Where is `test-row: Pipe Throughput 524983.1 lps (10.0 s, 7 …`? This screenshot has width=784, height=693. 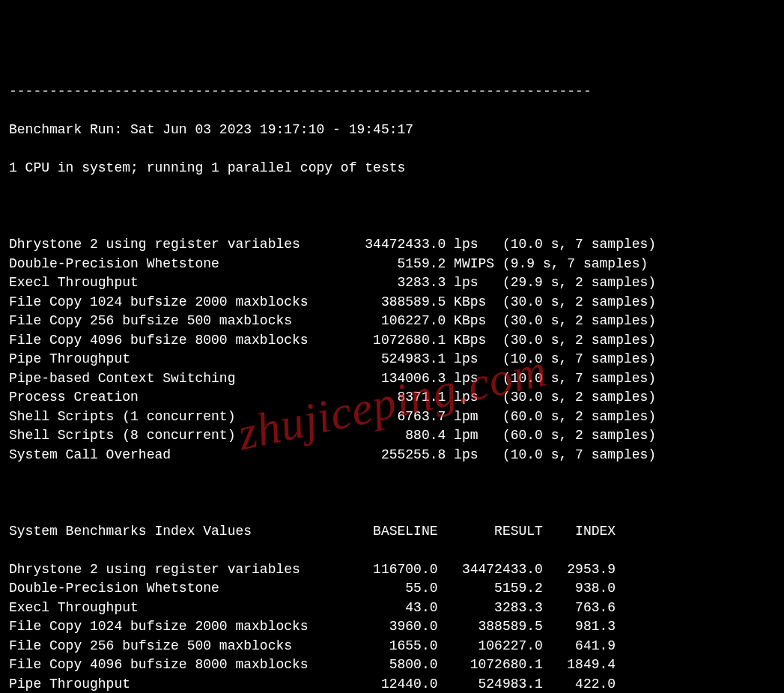 test-row: Pipe Throughput 524983.1 lps (10.0 s, 7 … is located at coordinates (392, 360).